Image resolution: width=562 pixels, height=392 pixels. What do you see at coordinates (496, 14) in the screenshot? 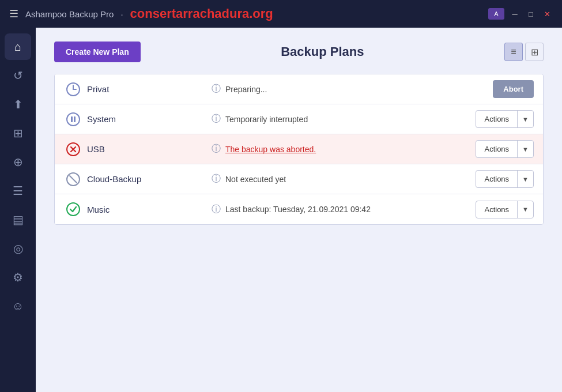
I see `app-icon-box: A` at bounding box center [496, 14].